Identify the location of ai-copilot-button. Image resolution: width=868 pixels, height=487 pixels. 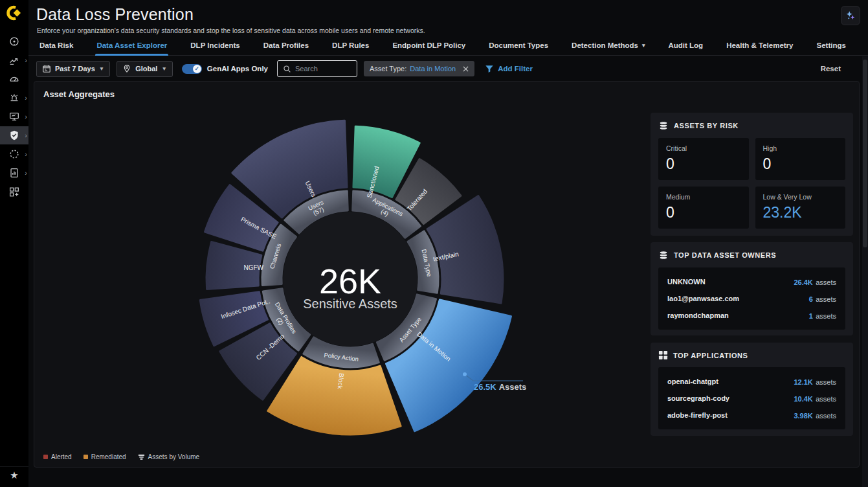
(851, 16).